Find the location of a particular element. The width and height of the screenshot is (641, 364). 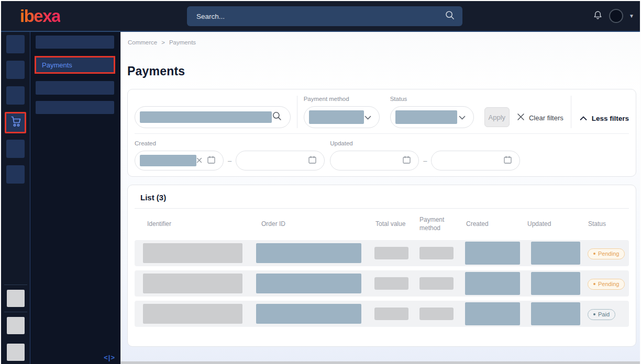

redacted-updated is located at coordinates (556, 253).